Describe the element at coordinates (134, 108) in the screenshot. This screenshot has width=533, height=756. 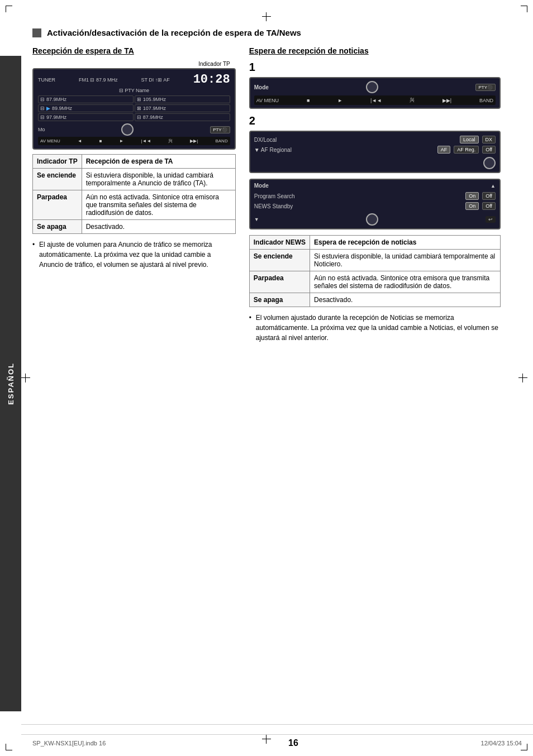
I see `tuner-grid: ⊟87.9MHz ⊞105.9MHz ⊟▶89.9MHz ⊠107.9MHz ⊟…` at that location.